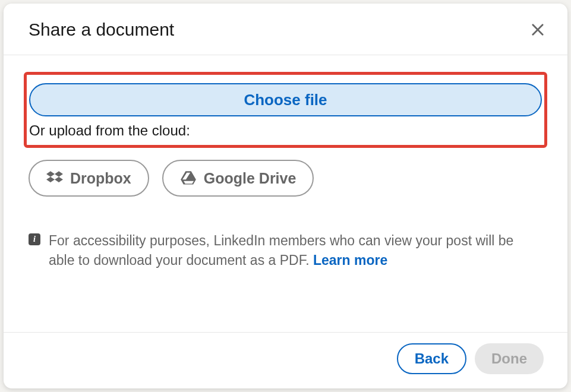  I want to click on dropbox-icon, so click(55, 178).